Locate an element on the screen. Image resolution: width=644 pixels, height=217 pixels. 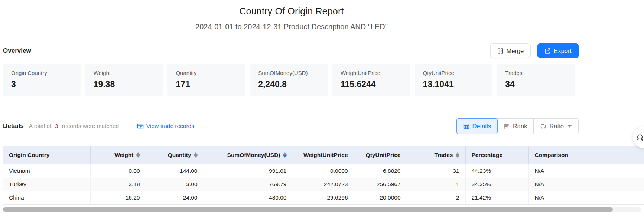
col-header-sum-of-money: SumOfMoney(USD) is located at coordinates (248, 155).